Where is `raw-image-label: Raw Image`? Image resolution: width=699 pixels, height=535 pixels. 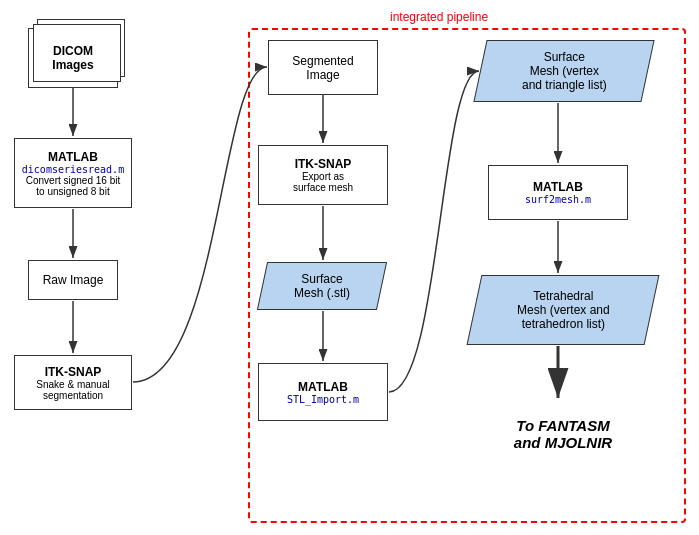
raw-image-label: Raw Image is located at coordinates (74, 280).